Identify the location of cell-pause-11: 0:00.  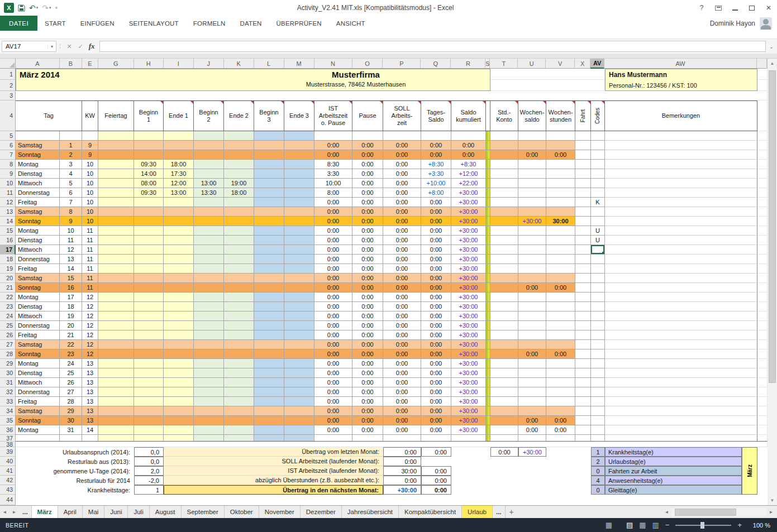
(368, 193).